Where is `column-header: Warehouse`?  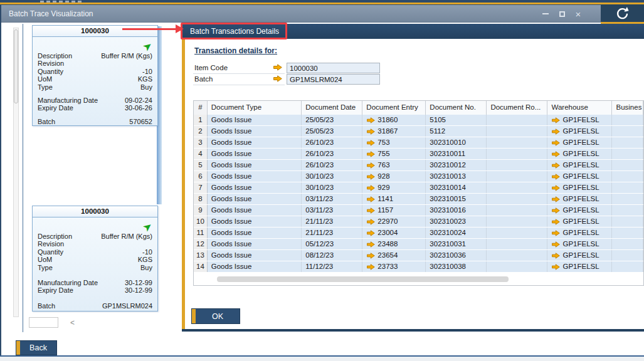 column-header: Warehouse is located at coordinates (579, 108).